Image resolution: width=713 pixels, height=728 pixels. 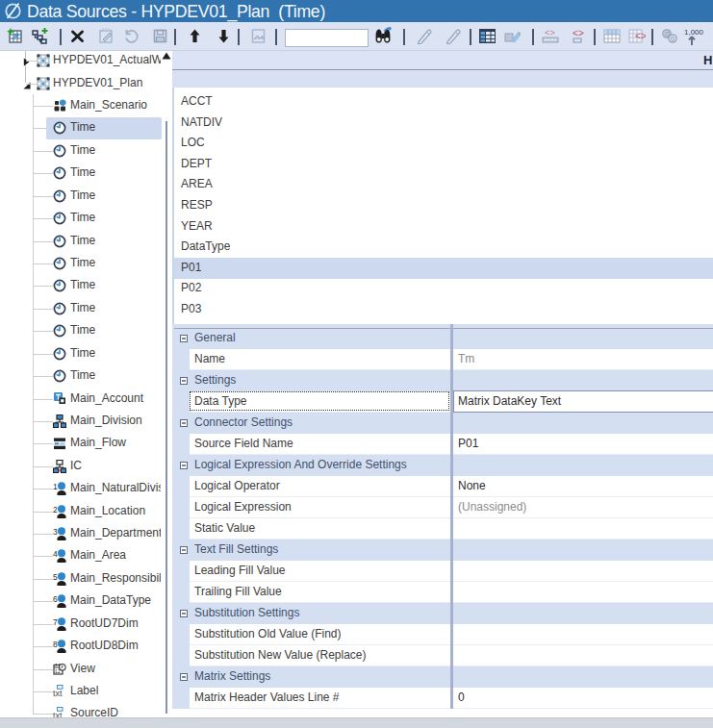 What do you see at coordinates (56, 487) in the screenshot?
I see `svg-text: 1` at bounding box center [56, 487].